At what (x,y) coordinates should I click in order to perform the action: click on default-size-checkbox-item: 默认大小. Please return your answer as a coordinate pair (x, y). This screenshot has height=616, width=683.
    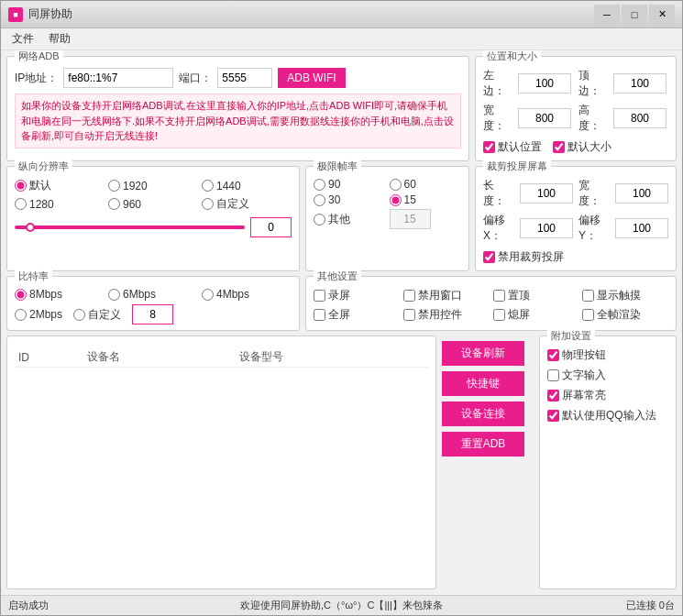
    Looking at the image, I should click on (582, 147).